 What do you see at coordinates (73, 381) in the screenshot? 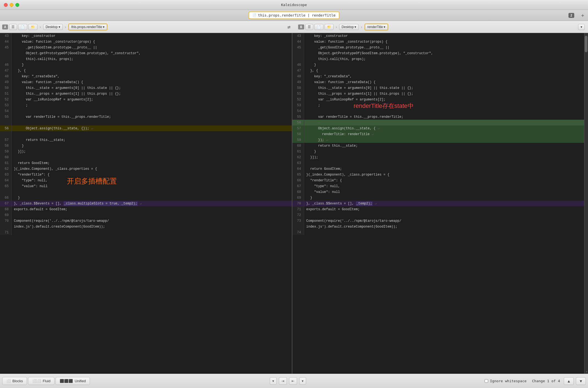
I see `unified-button: ⬛⬛⬛ Unified` at bounding box center [73, 381].